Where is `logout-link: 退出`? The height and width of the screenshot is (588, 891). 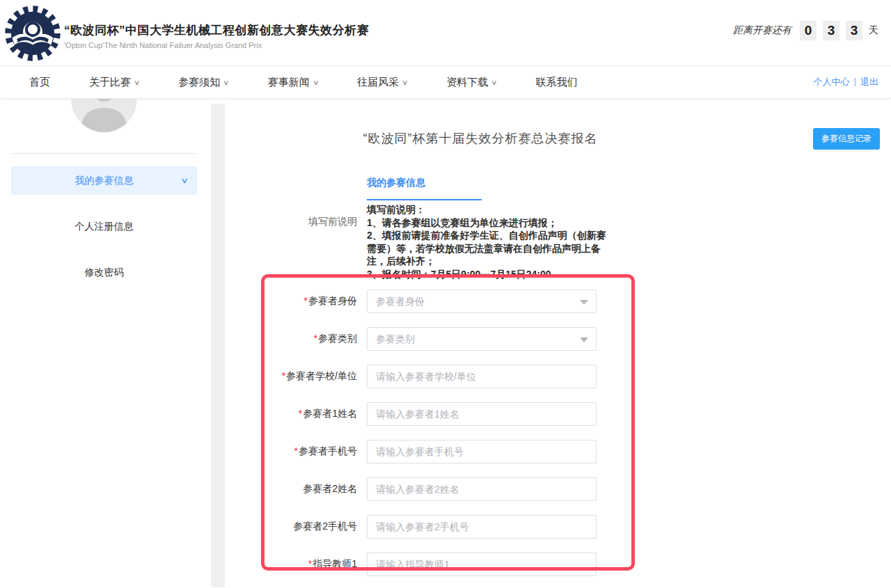
logout-link: 退出 is located at coordinates (869, 82).